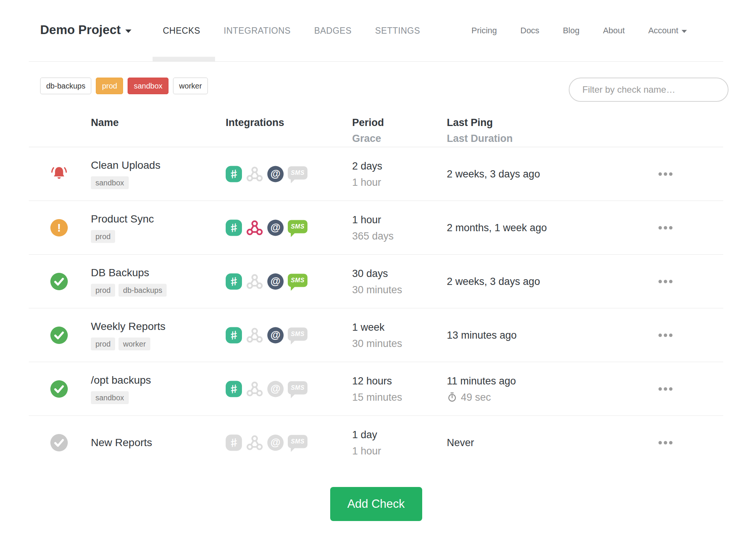 This screenshot has height=560, width=752. Describe the element at coordinates (398, 31) in the screenshot. I see `tab-settings: SETTINGS` at that location.